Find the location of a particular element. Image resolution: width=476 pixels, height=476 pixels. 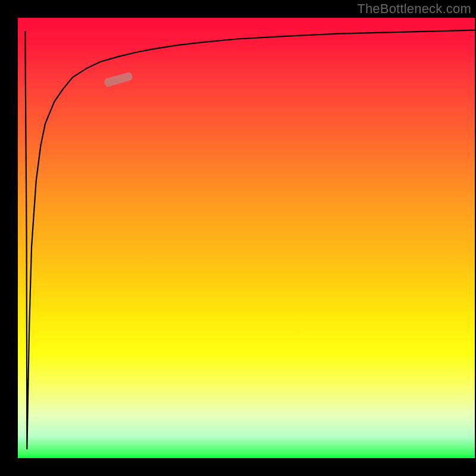

watermark-text: TheBottleneck.com is located at coordinates (414, 9).